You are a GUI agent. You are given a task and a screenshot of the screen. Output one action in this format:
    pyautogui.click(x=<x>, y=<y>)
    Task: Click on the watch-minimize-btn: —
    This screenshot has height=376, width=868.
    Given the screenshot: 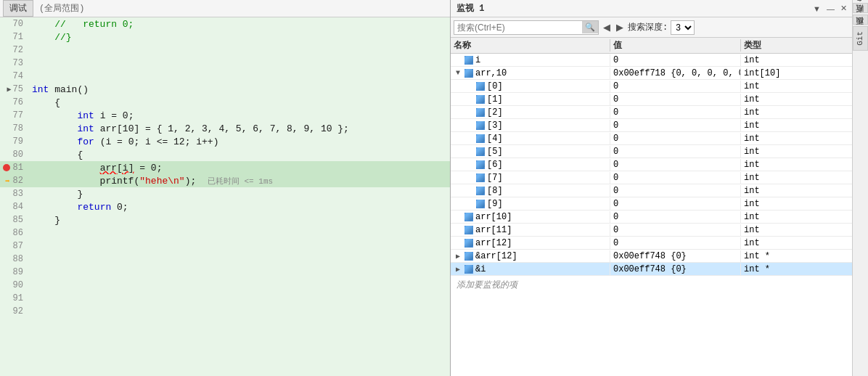 What is the action you would take?
    pyautogui.click(x=830, y=9)
    